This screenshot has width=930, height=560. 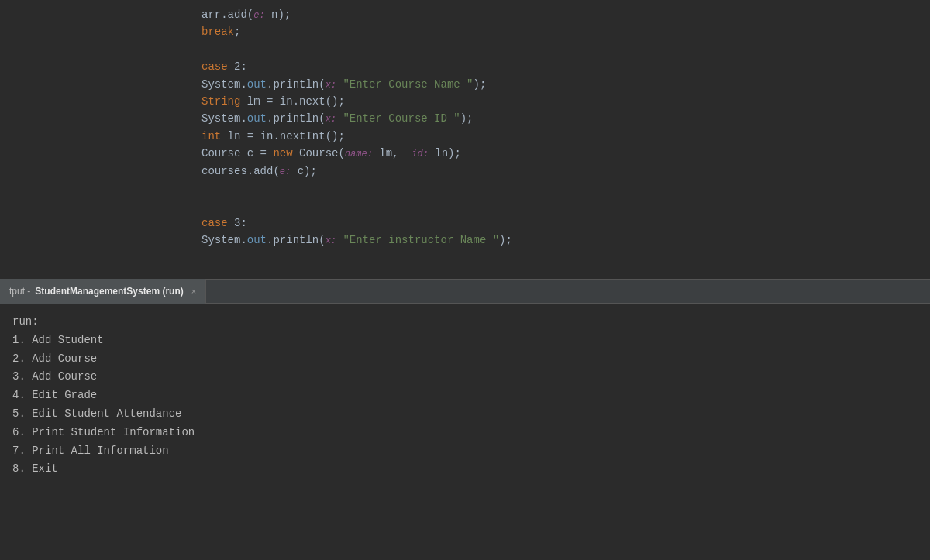 I want to click on code-token: ln);, so click(x=445, y=153).